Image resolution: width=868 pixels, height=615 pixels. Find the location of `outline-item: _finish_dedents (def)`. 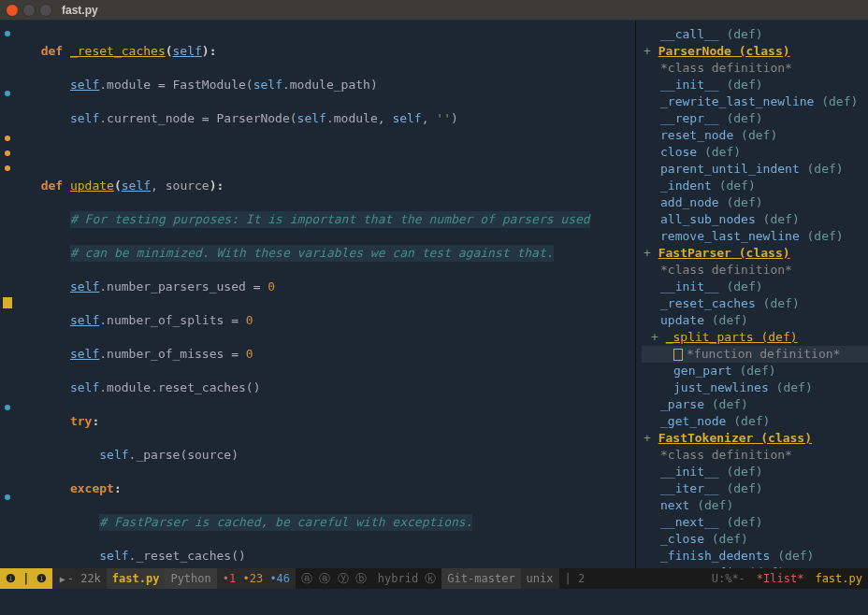

outline-item: _finish_dedents (def) is located at coordinates (755, 556).